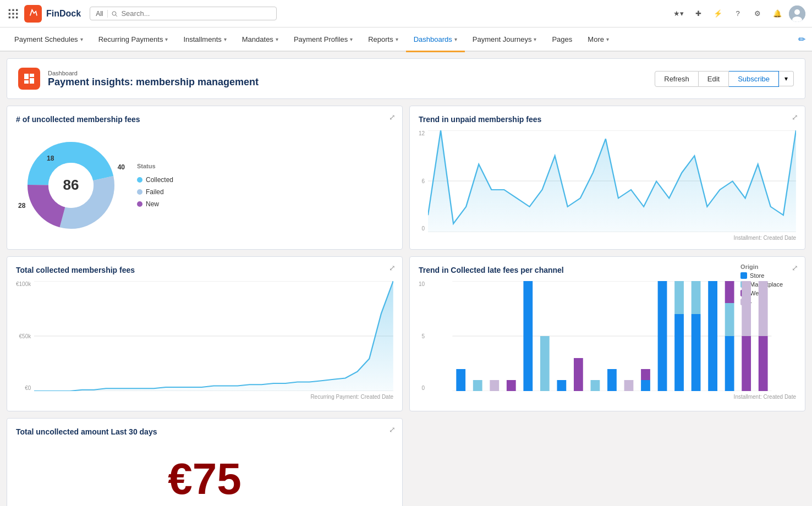 This screenshot has width=812, height=506. Describe the element at coordinates (155, 180) in the screenshot. I see `legend-item-collected: Collected` at that location.